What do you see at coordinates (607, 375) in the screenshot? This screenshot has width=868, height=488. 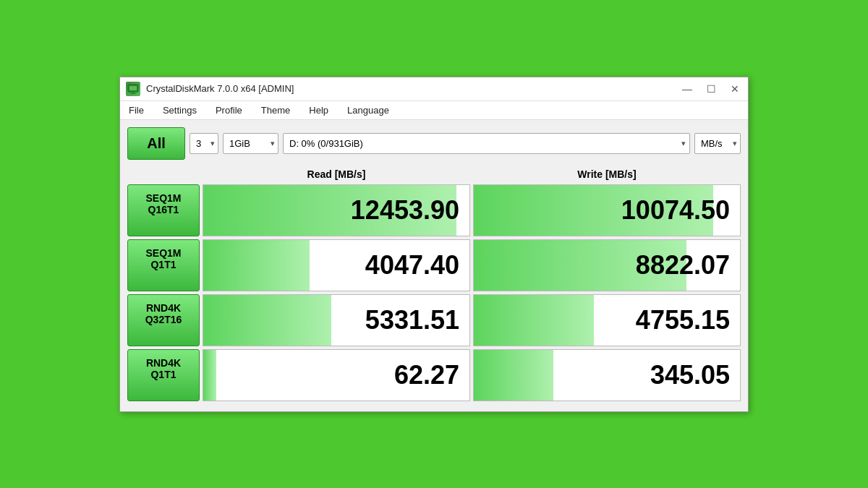 I see `write-value: 345.05` at bounding box center [607, 375].